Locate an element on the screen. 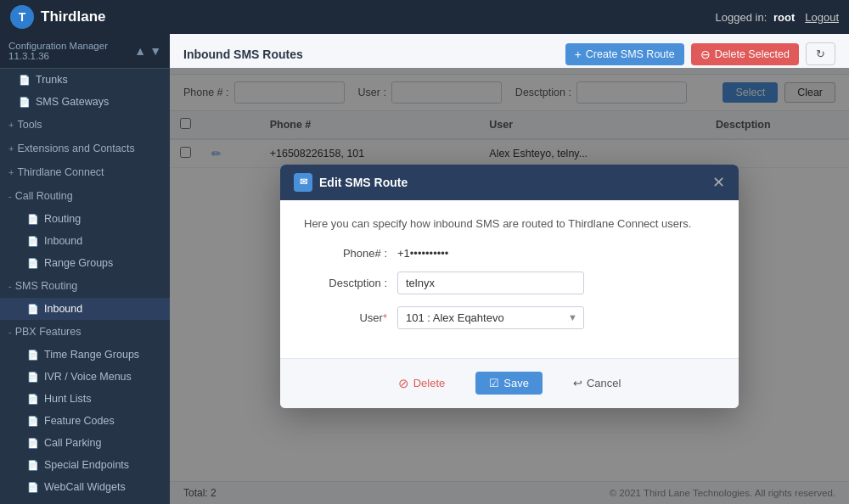 Image resolution: width=849 pixels, height=504 pixels. topbar-right: Logged in: root Logout is located at coordinates (778, 17).